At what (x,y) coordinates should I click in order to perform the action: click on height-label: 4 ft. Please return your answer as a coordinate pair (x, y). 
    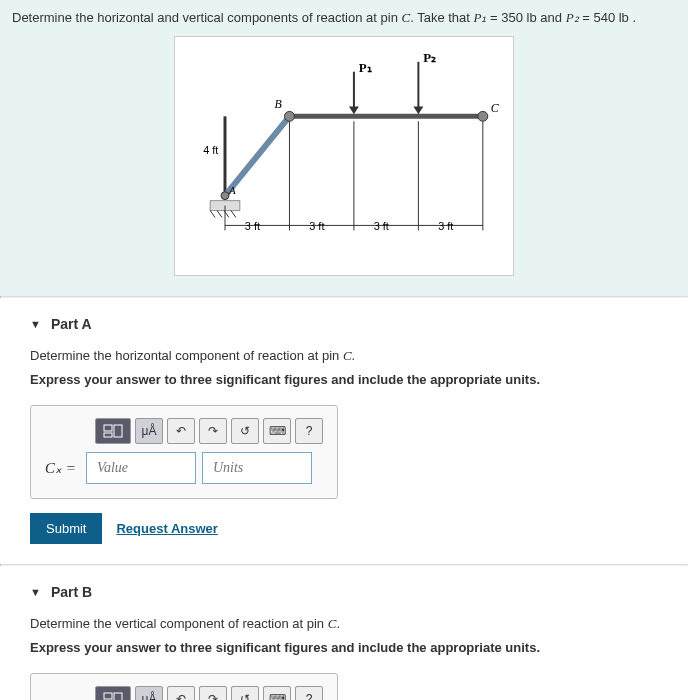
    Looking at the image, I should click on (210, 150).